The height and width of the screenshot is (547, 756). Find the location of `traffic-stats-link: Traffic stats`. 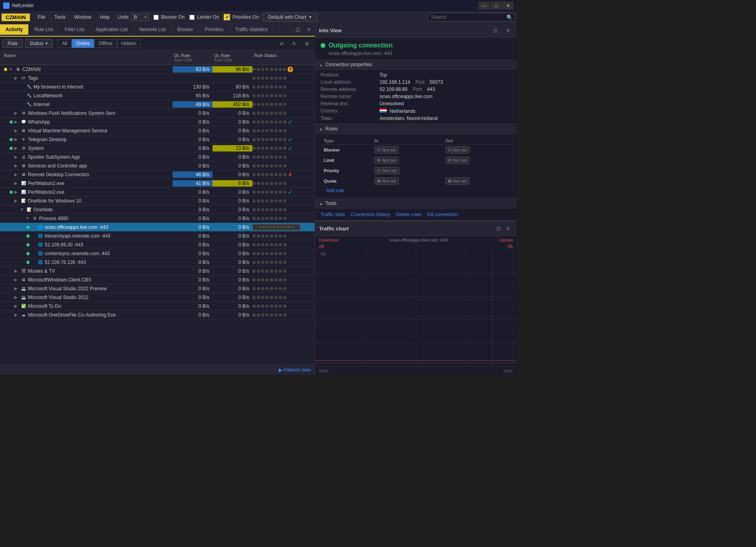

traffic-stats-link: Traffic stats is located at coordinates (333, 214).